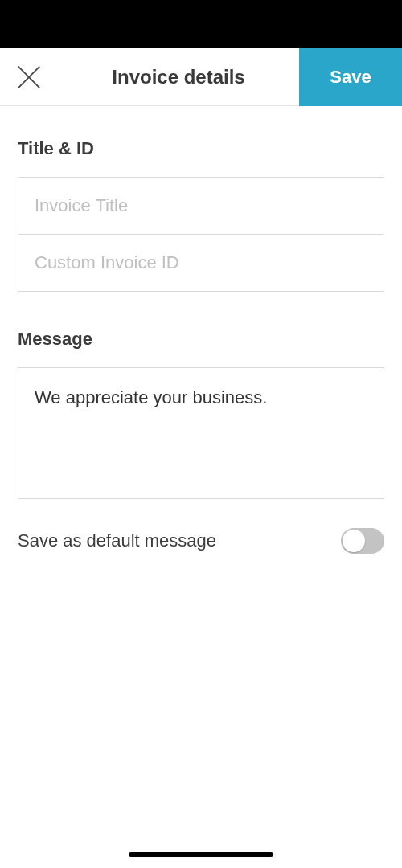  I want to click on save-button: Save, so click(351, 77).